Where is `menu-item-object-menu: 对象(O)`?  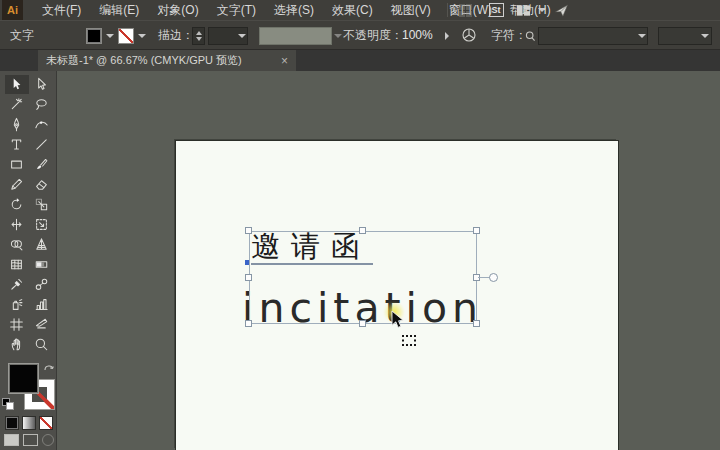
menu-item-object-menu: 对象(O) is located at coordinates (178, 10).